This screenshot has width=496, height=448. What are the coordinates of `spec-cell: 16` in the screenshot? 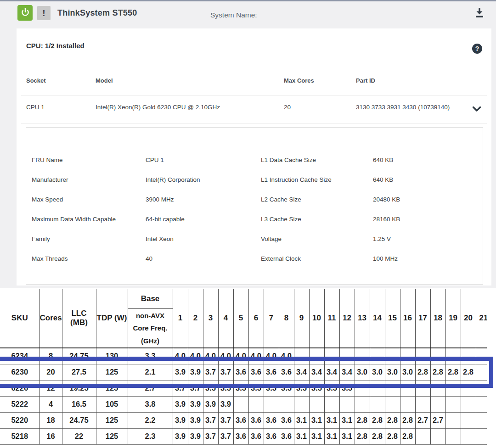 It's located at (51, 436).